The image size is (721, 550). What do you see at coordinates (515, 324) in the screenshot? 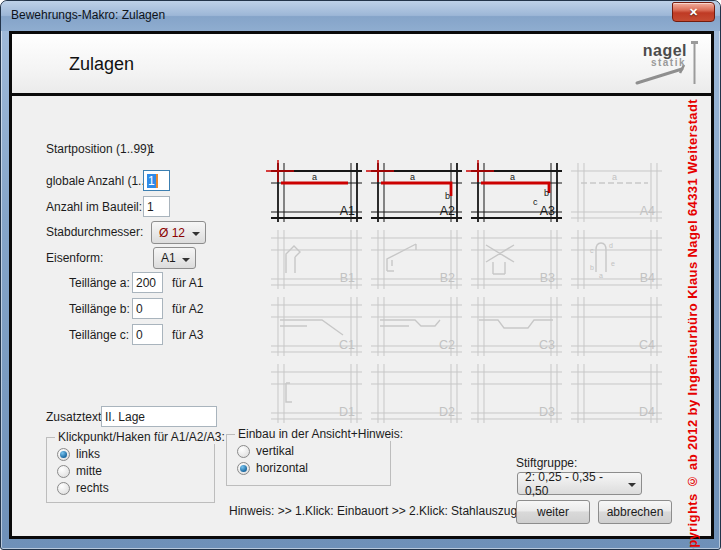
I see `eisenform-cell-C3: C3` at bounding box center [515, 324].